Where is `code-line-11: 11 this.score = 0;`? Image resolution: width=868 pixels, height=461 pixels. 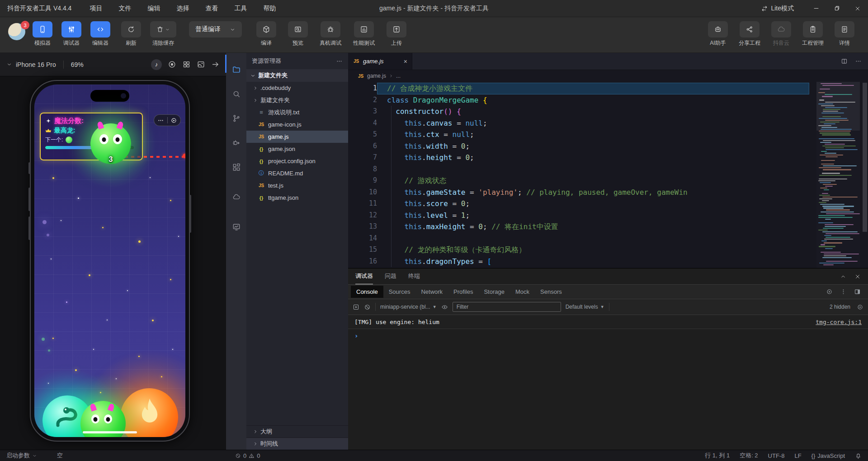
code-line-11: 11 this.score = 0; is located at coordinates (579, 204).